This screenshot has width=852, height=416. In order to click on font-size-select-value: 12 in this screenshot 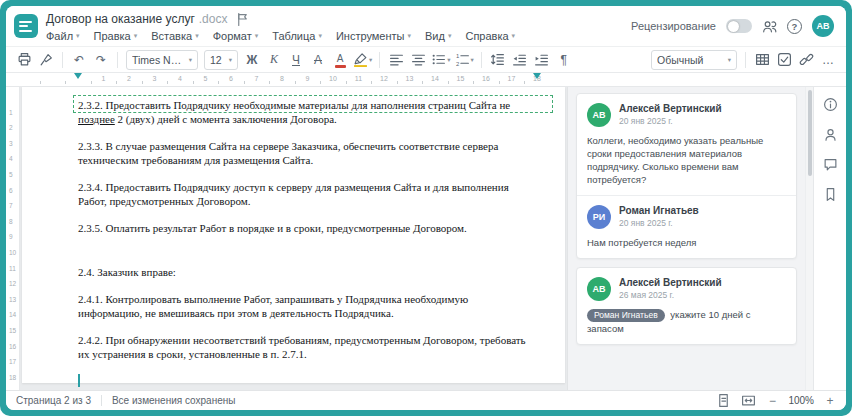, I will do `click(217, 60)`.